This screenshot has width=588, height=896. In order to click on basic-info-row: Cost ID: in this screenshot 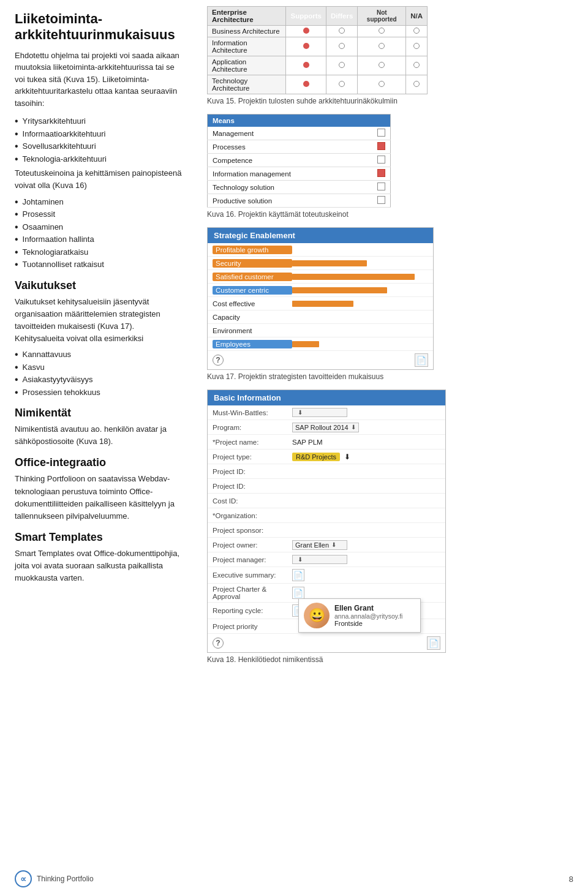, I will do `click(326, 501)`.